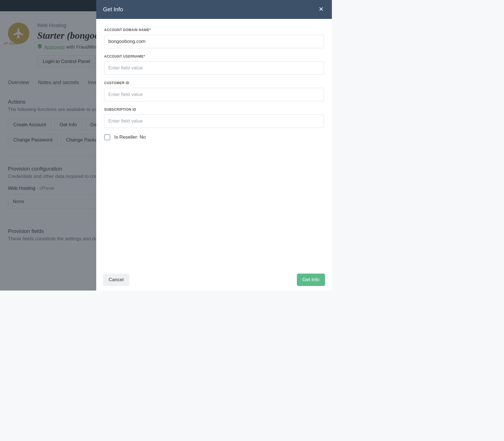 The height and width of the screenshot is (441, 504). Describe the element at coordinates (214, 68) in the screenshot. I see `username-input` at that location.